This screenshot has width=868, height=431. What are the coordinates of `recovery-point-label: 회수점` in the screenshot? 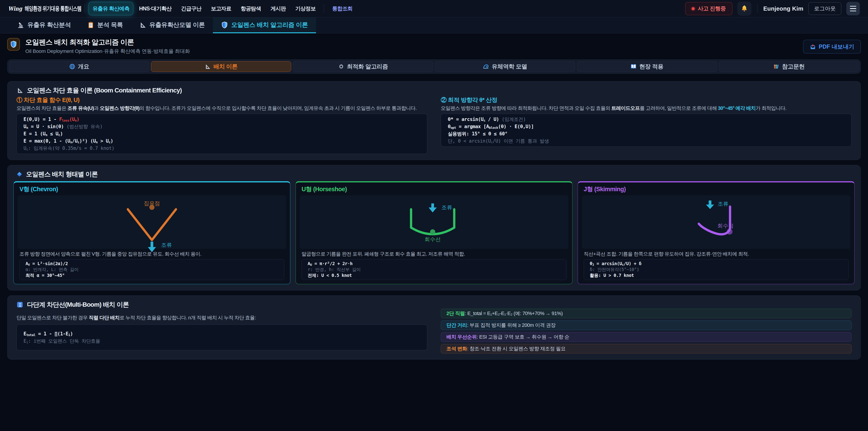 It's located at (726, 226).